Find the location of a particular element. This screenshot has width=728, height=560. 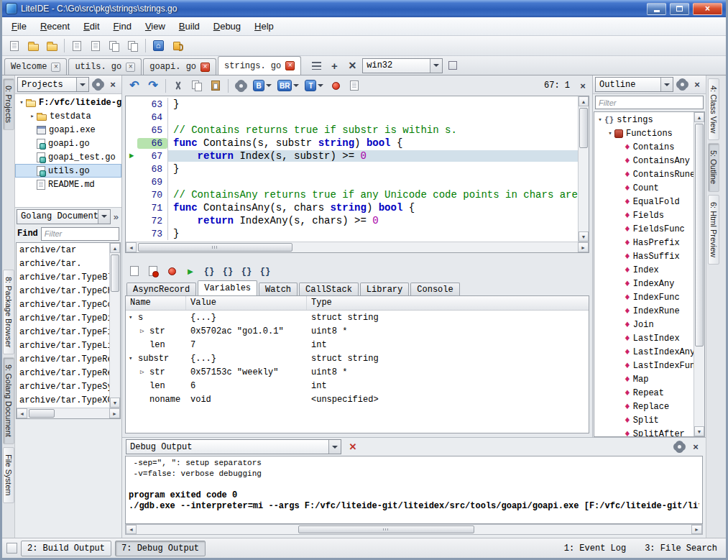

variable-row: ▾substr{...}struct string is located at coordinates (357, 358).